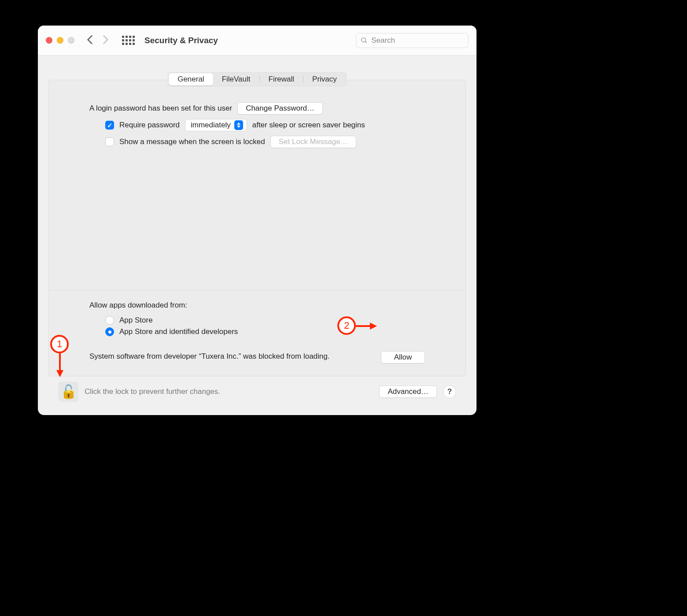 The height and width of the screenshot is (616, 687). I want to click on require-password-delay-select: immediately, so click(216, 125).